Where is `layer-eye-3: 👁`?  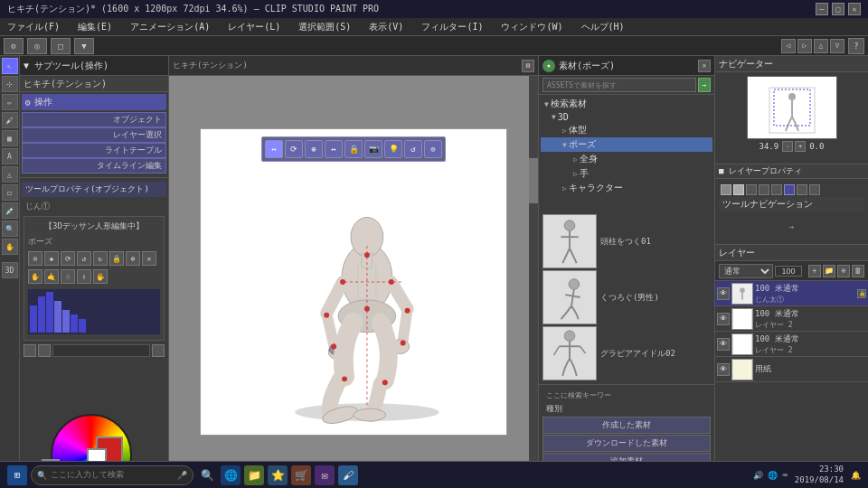 layer-eye-3: 👁 is located at coordinates (723, 344).